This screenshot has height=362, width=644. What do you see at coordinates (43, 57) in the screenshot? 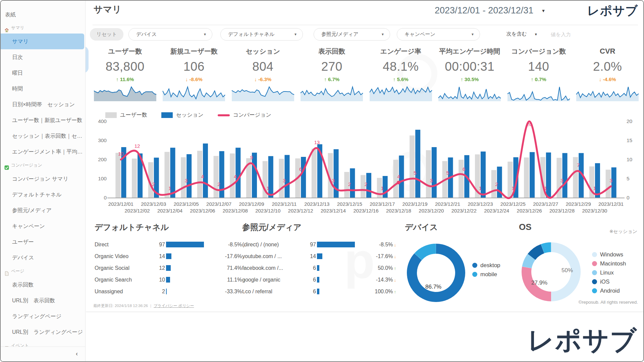
I see `sidebar-item-0-1: 日次` at bounding box center [43, 57].